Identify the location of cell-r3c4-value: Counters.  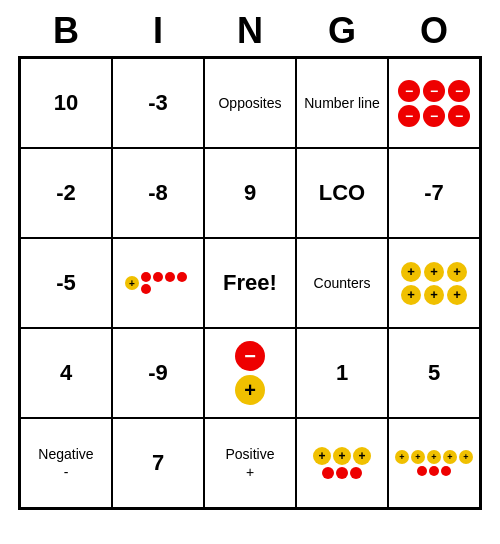
(342, 283).